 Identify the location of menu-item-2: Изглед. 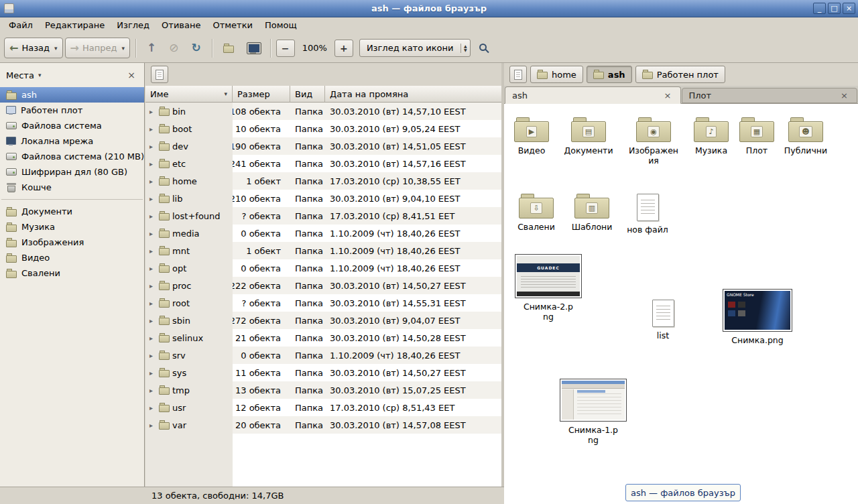
(133, 25).